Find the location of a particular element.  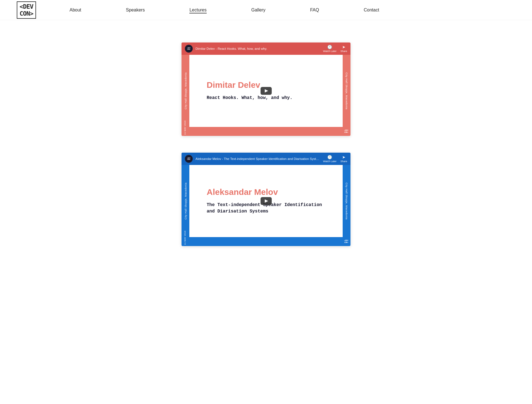

watch-later-label-2: Watch Later is located at coordinates (330, 161).